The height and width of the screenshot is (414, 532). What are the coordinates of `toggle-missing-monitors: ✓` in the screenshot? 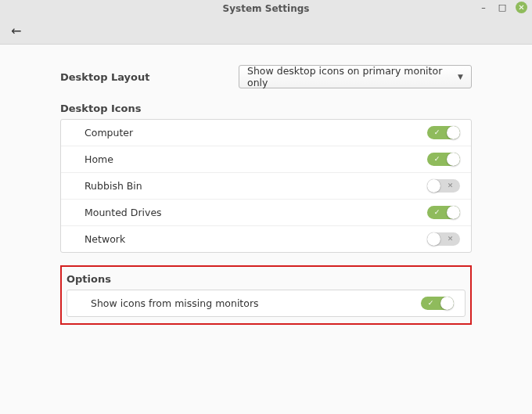 It's located at (437, 304).